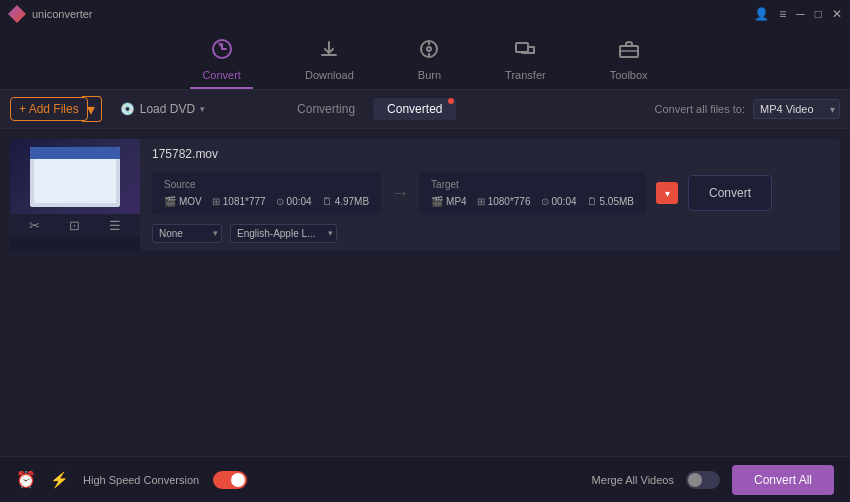 The height and width of the screenshot is (502, 850). I want to click on source-format-value: MOV, so click(190, 202).